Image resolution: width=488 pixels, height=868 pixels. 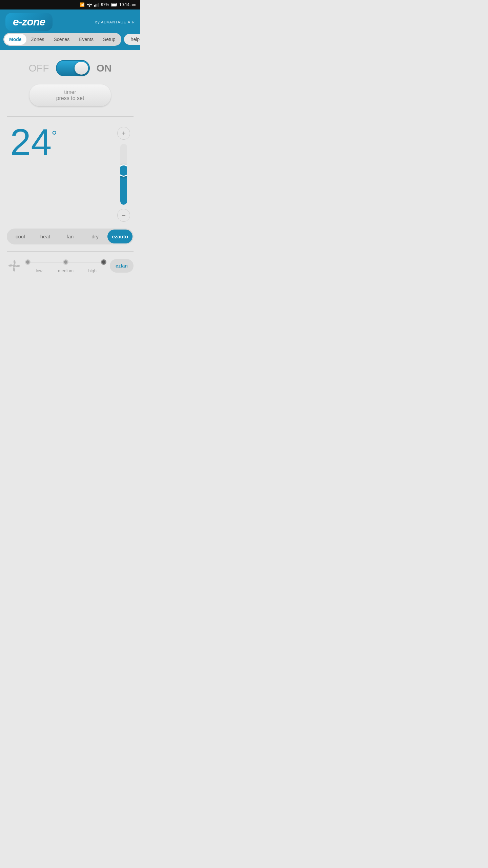 I want to click on fan-icon, so click(x=14, y=266).